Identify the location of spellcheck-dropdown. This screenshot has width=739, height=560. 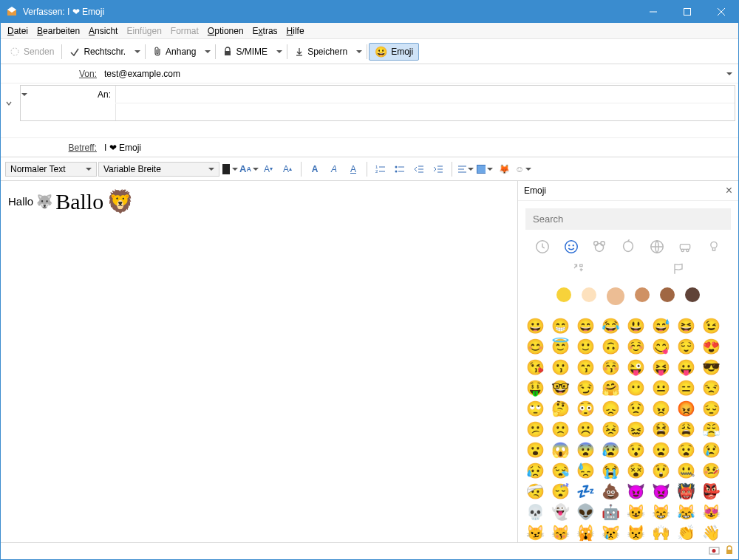
(137, 52).